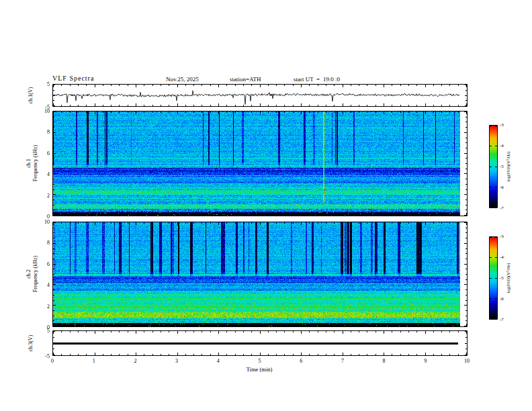 This screenshot has width=532, height=411. I want to click on y-tick-label: 10, so click(43, 222).